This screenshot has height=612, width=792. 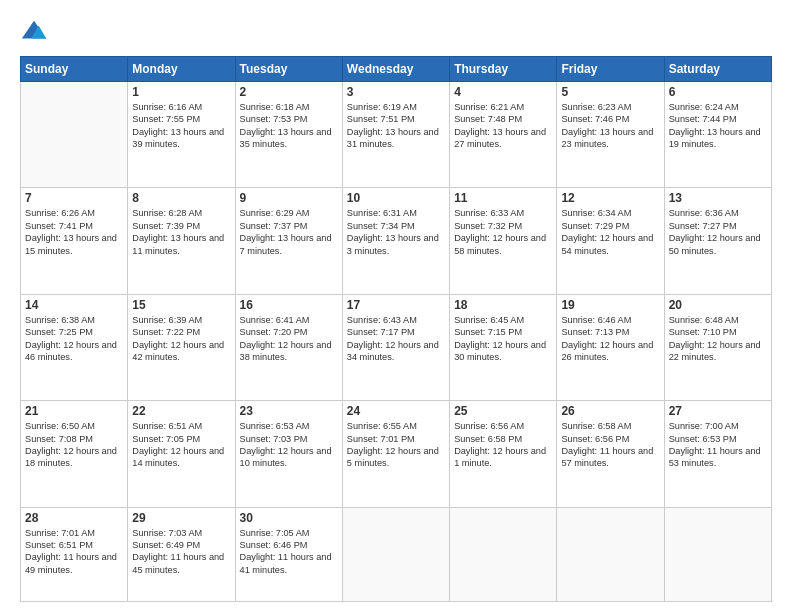 I want to click on cell-info: Sunrise: 6:41 AM Sunset: 7:20 PM Dayligh…, so click(x=289, y=339).